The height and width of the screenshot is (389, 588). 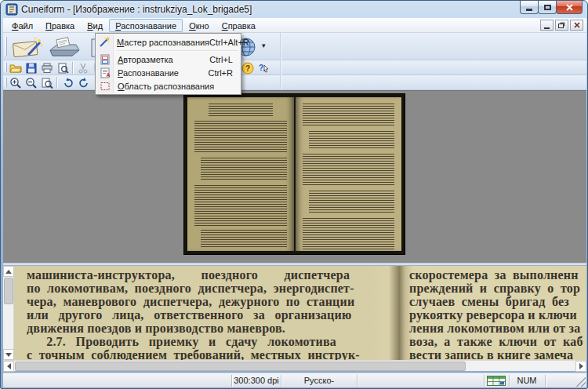 I want to click on help-icon: ?, so click(x=248, y=67).